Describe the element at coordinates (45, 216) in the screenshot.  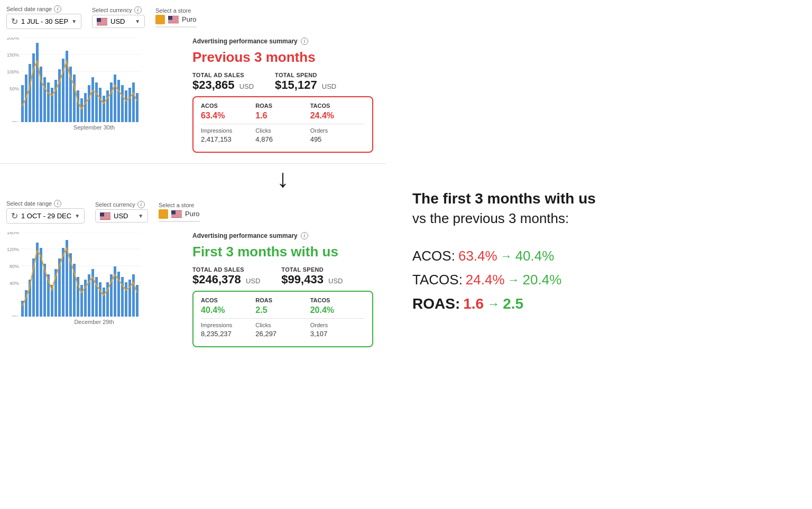
I see `bottom-date-range-dropdown: ↻ 1 OCT - 29 DEC ▼` at that location.